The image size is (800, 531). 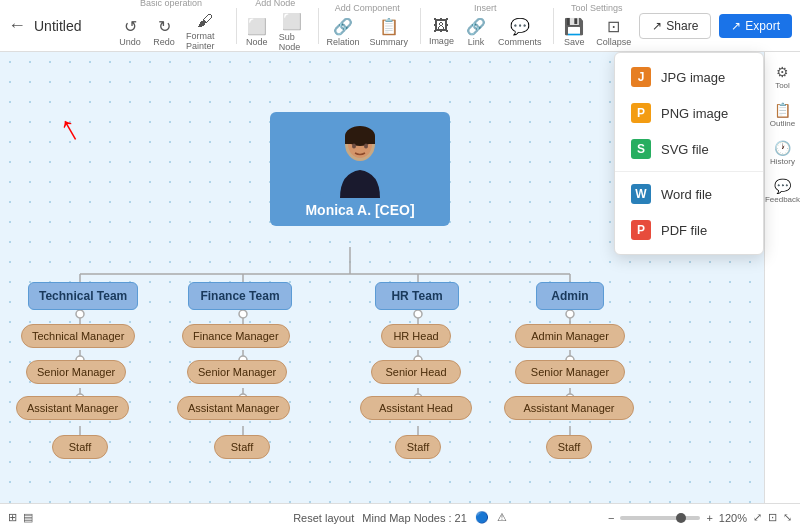 What do you see at coordinates (772, 518) in the screenshot?
I see `fullscreen-icon: ⊡` at bounding box center [772, 518].